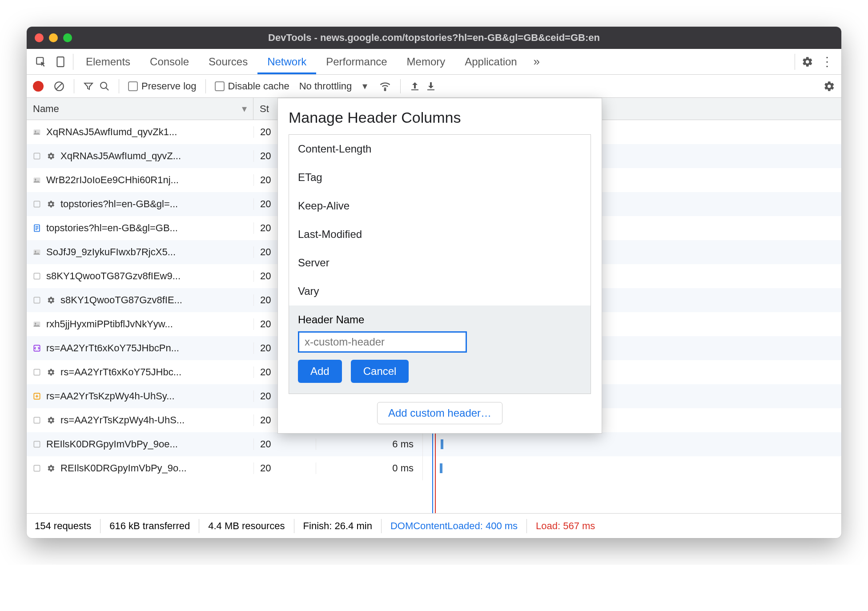  What do you see at coordinates (37, 228) in the screenshot?
I see `doc-icon` at bounding box center [37, 228].